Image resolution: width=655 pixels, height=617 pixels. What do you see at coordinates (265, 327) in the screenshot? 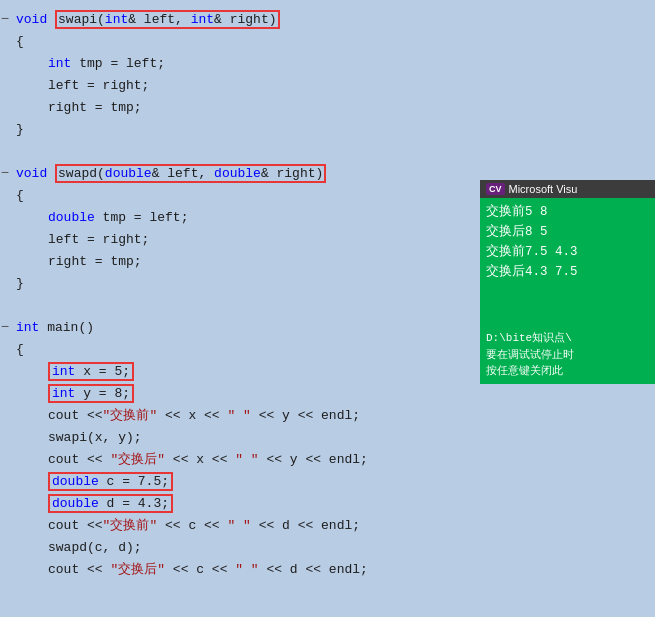
I see `code-line-15: −int main()` at bounding box center [265, 327].